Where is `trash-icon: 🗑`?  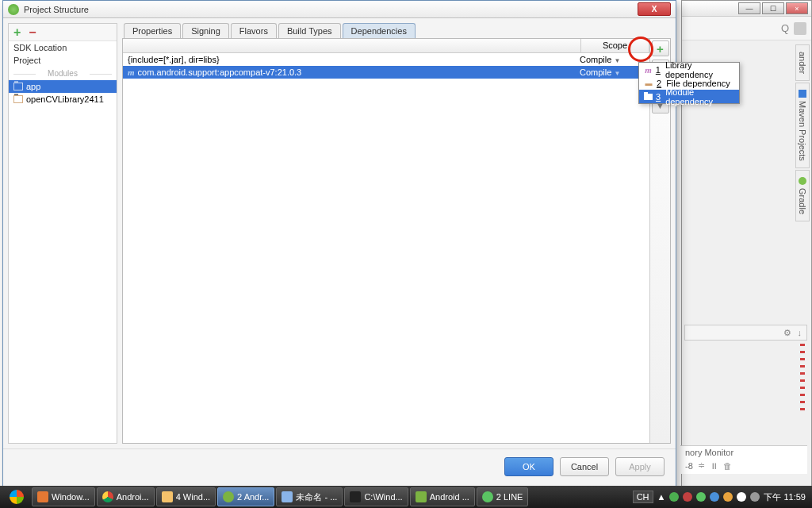 trash-icon: 🗑 is located at coordinates (728, 466).